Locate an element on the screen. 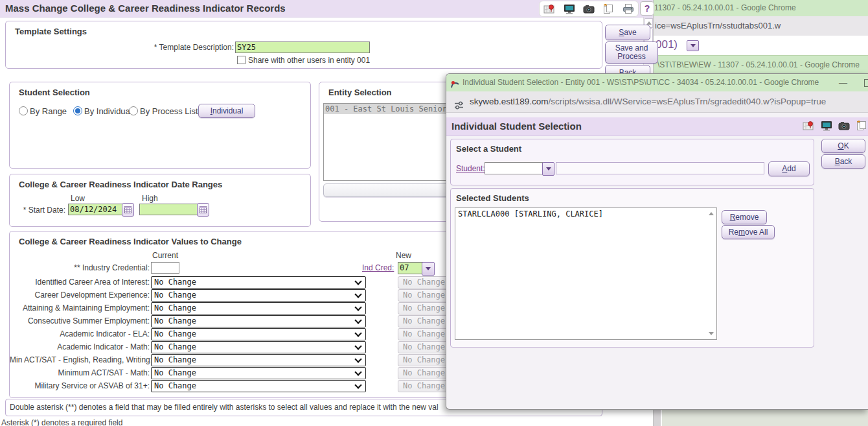 This screenshot has height=426, width=868. ok-button: OK is located at coordinates (843, 146).